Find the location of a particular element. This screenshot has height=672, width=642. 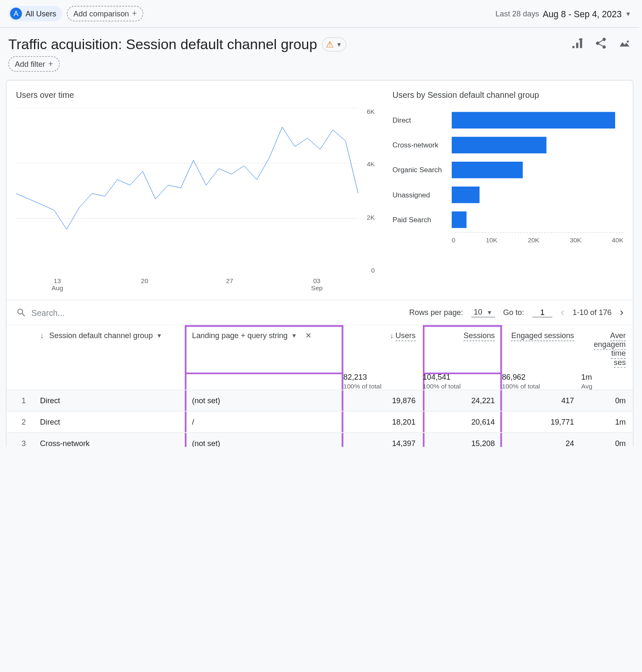

cell-users: 19,876 is located at coordinates (383, 401).